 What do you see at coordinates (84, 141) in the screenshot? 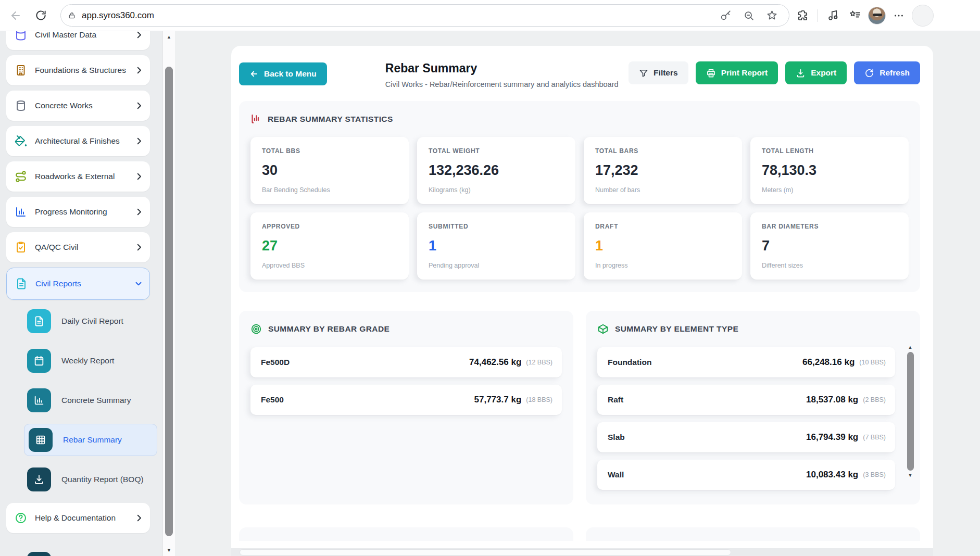
I see `sidebar-item-label: Architectural & Finishes` at bounding box center [84, 141].